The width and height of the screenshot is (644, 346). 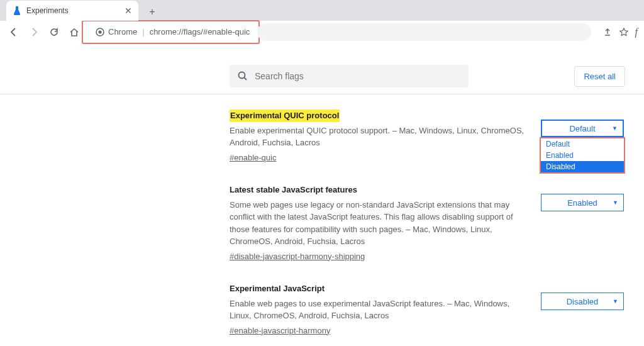 What do you see at coordinates (14, 32) in the screenshot?
I see `back-button` at bounding box center [14, 32].